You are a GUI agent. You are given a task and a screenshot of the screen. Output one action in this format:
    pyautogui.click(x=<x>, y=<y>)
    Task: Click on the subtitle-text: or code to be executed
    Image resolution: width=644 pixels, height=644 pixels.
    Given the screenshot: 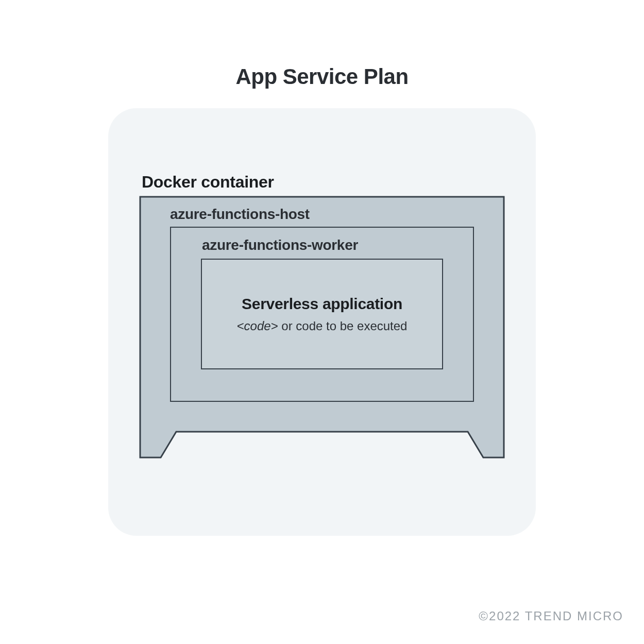 What is the action you would take?
    pyautogui.click(x=343, y=326)
    